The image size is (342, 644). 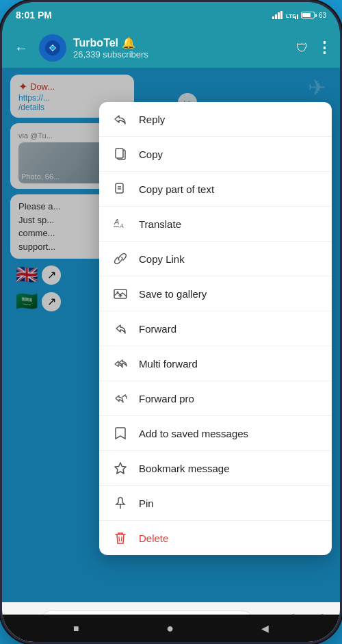 I want to click on multi-forward-icon, so click(x=120, y=363).